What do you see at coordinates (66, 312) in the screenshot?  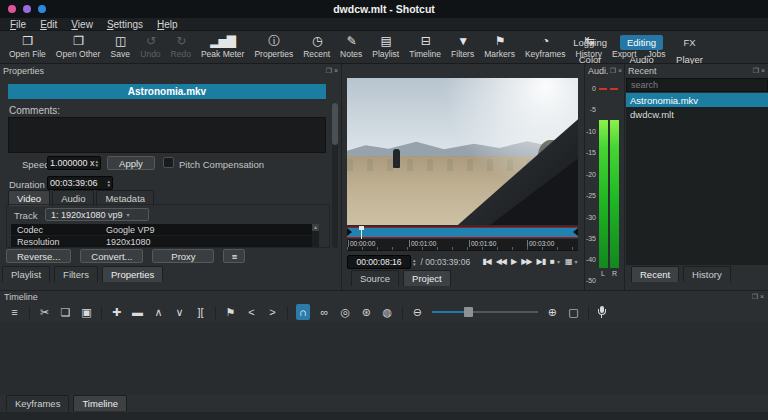 I see `copy-button: ❏` at bounding box center [66, 312].